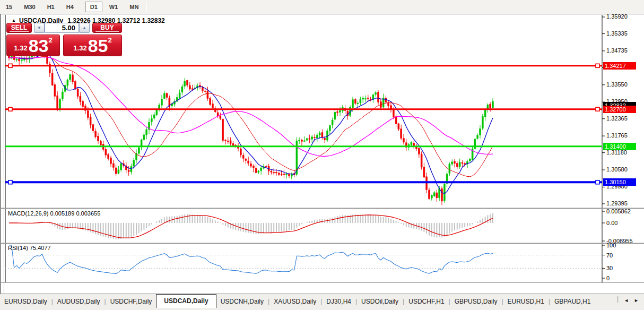 This screenshot has height=310, width=644. Describe the element at coordinates (109, 40) in the screenshot. I see `buy-price-pip: 2` at that location.